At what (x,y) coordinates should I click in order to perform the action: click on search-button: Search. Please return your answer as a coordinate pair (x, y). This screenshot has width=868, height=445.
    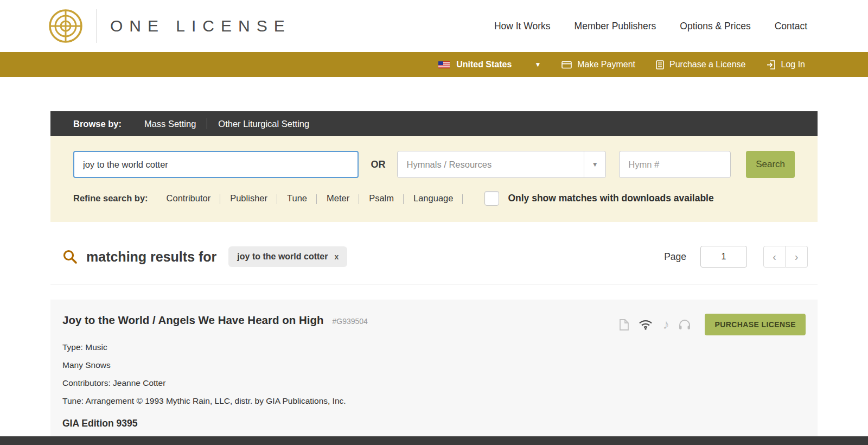
    Looking at the image, I should click on (770, 164).